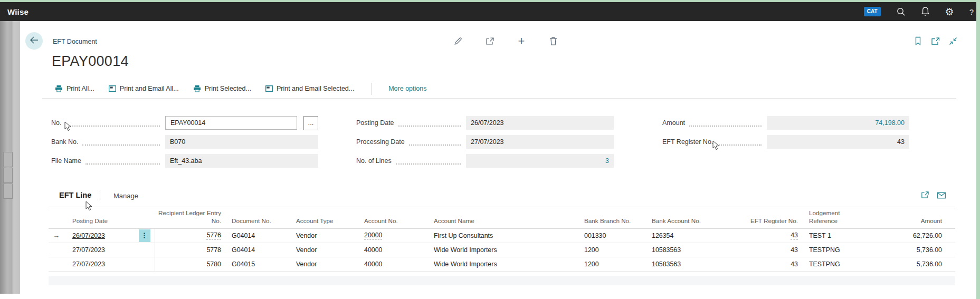 Image resolution: width=980 pixels, height=299 pixels. I want to click on field-row-amount: Amount 74,198.00, so click(786, 123).